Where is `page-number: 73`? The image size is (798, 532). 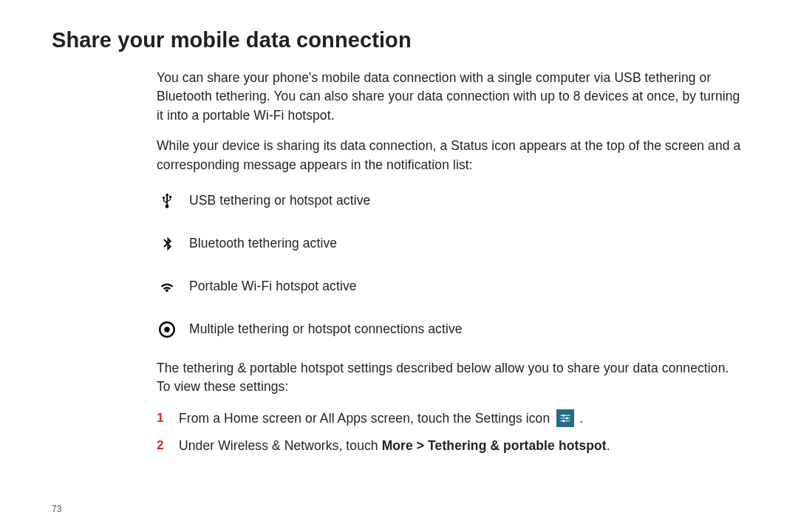
page-number: 73 is located at coordinates (56, 509).